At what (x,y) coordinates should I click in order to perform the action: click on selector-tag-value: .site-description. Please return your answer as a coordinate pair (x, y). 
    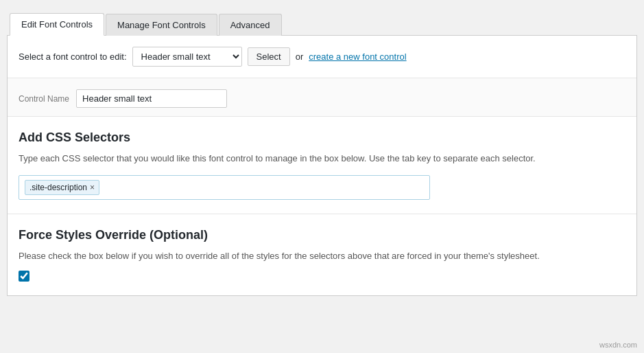
    Looking at the image, I should click on (58, 187).